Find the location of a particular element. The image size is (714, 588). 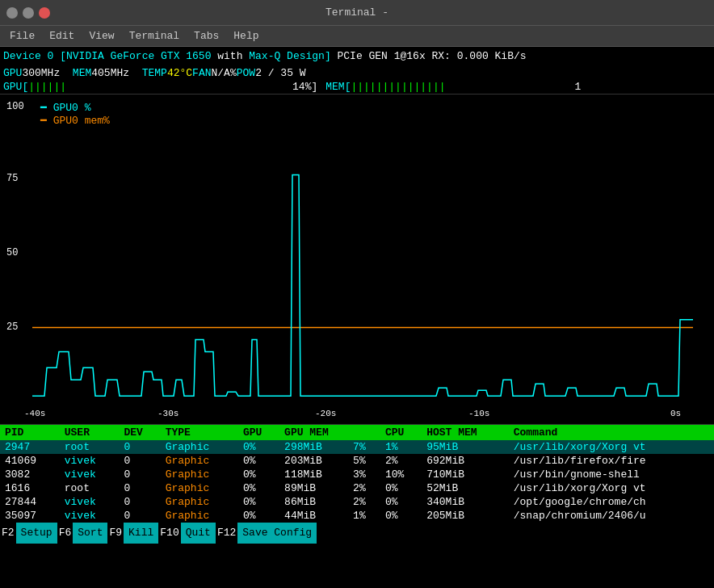

cell-gpumem: 44MiB is located at coordinates (313, 515).